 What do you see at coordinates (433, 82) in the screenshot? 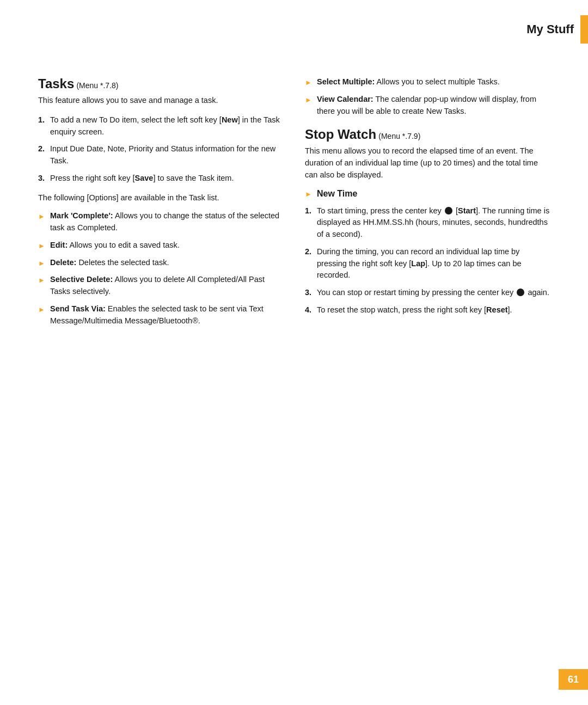
I see `arrow-text-select-multiple: Select Multiple: Allows you to select mu…` at bounding box center [433, 82].